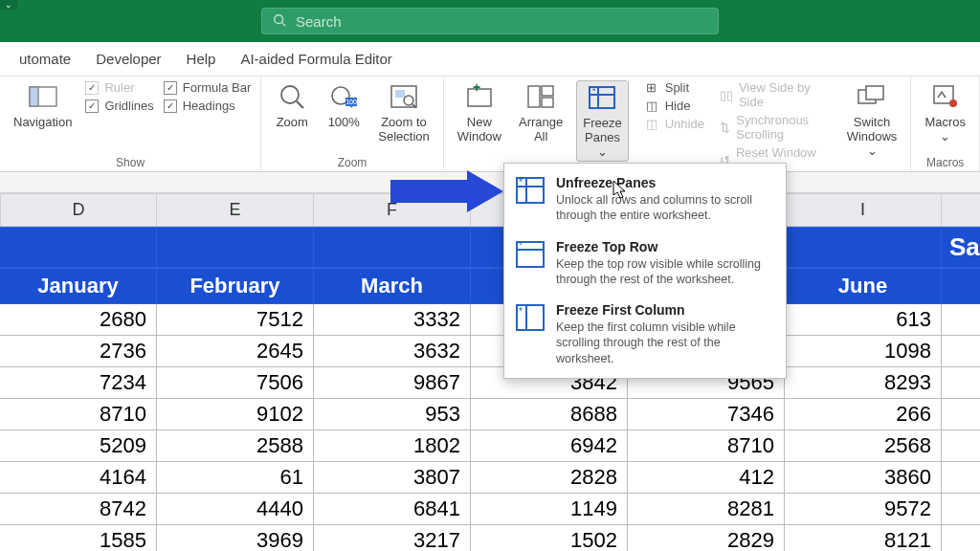 Image resolution: width=980 pixels, height=551 pixels. What do you see at coordinates (946, 124) in the screenshot?
I see `ribbon-group-macros: Macros⌄ Macros` at bounding box center [946, 124].